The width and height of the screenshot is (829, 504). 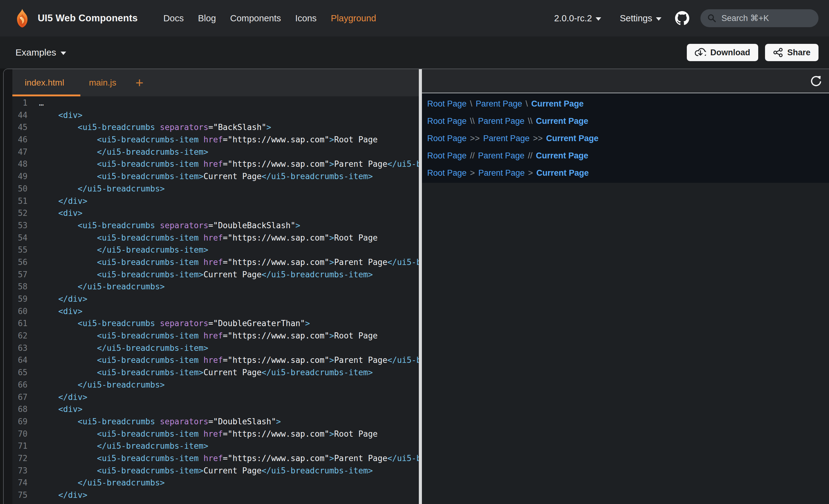 What do you see at coordinates (211, 434) in the screenshot?
I see `code-line: 70 <ui5-breadcrumbs-item href="https://w…` at bounding box center [211, 434].